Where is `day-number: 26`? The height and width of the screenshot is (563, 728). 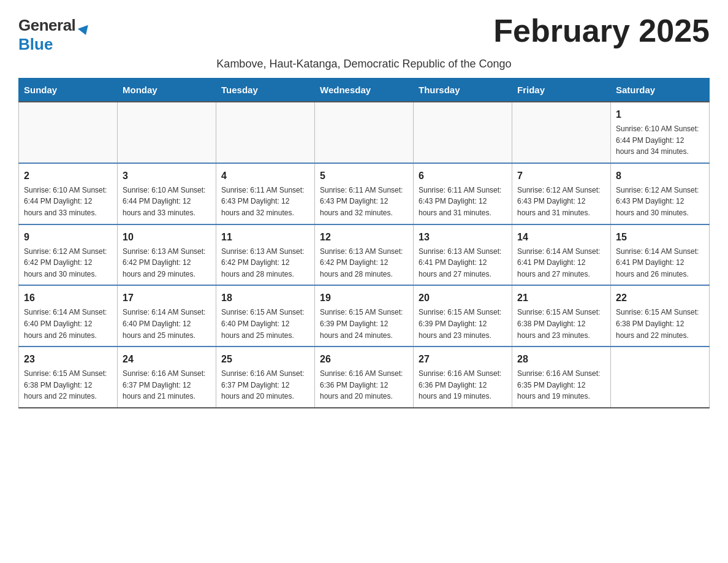
day-number: 26 is located at coordinates (364, 359).